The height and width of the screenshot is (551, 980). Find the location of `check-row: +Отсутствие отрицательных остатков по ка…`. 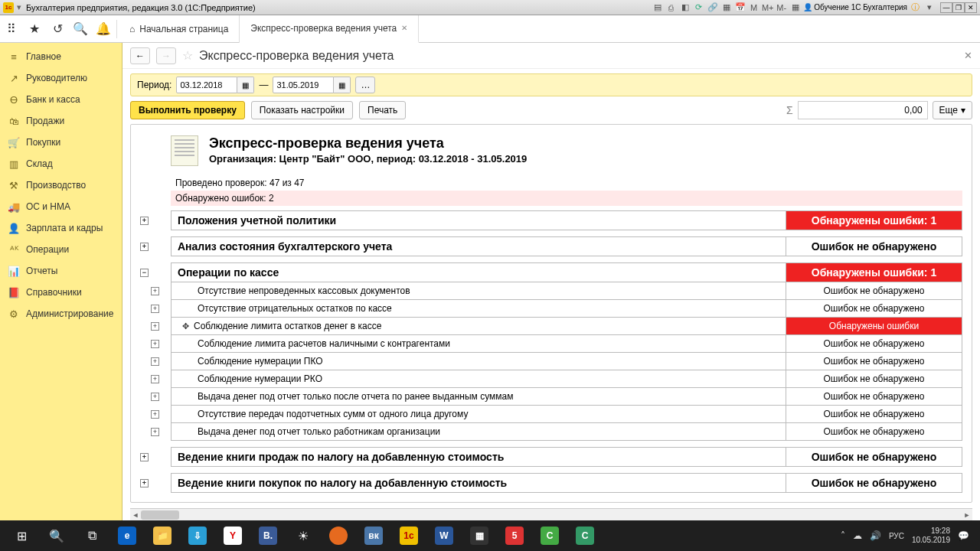

check-row: +Отсутствие отрицательных остатков по ка… is located at coordinates (551, 309).